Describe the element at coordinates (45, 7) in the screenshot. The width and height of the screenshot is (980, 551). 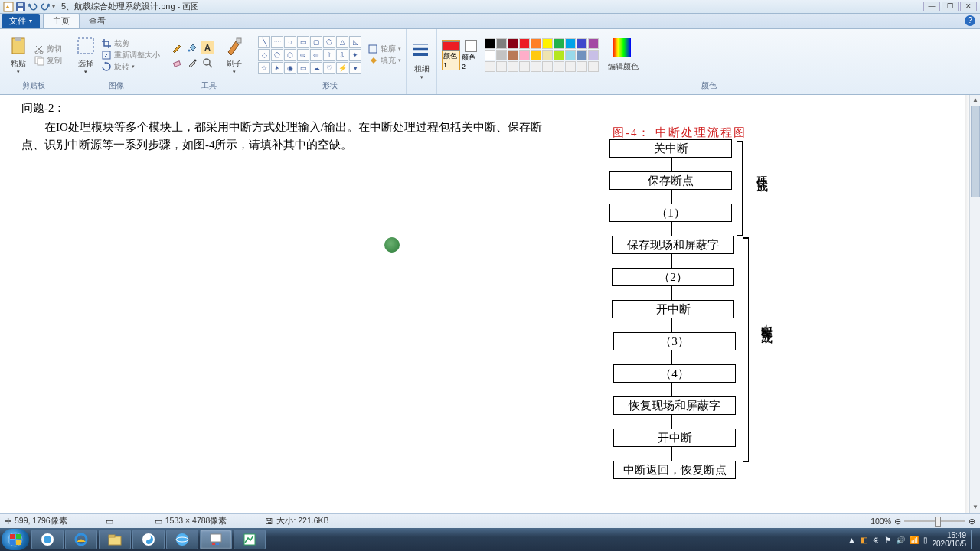
I see `redo-icon` at that location.